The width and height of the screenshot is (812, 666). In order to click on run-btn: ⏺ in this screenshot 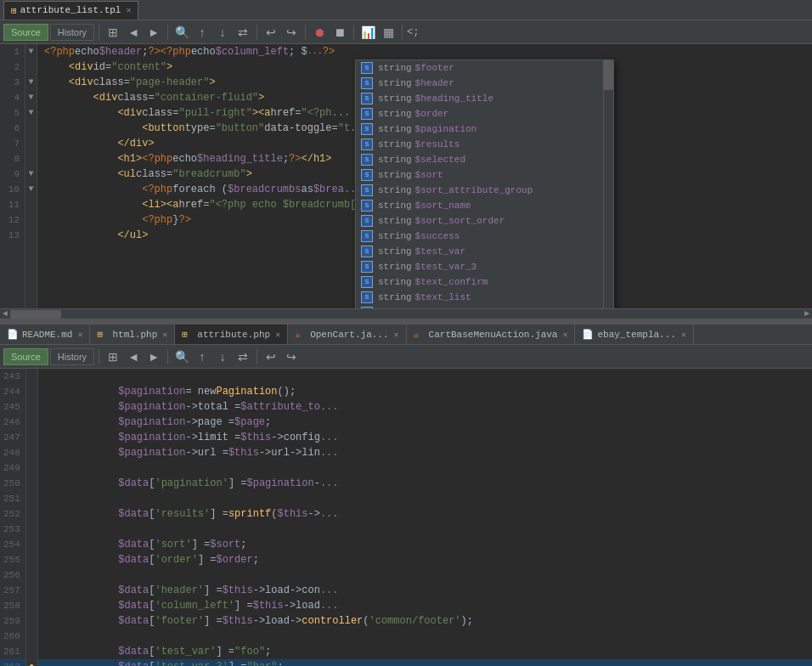, I will do `click(319, 32)`.